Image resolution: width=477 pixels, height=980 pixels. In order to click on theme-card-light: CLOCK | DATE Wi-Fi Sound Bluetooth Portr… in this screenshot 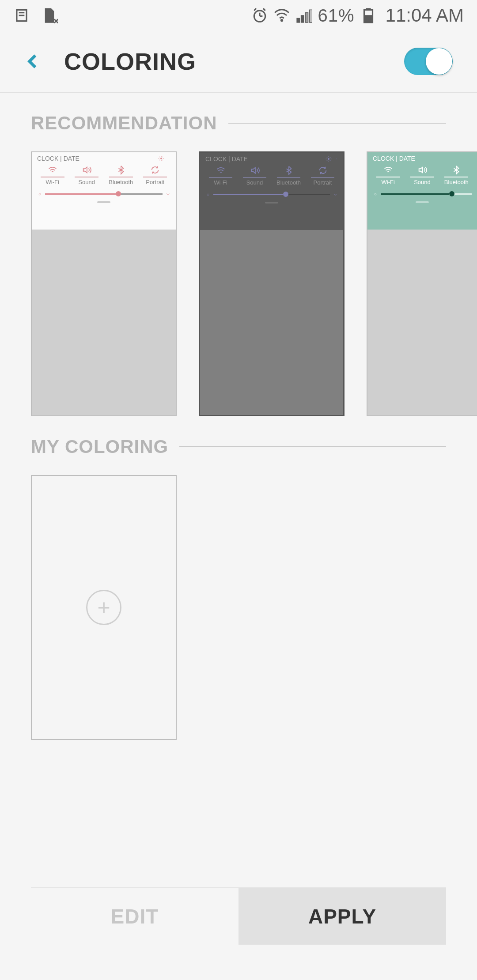, I will do `click(104, 284)`.